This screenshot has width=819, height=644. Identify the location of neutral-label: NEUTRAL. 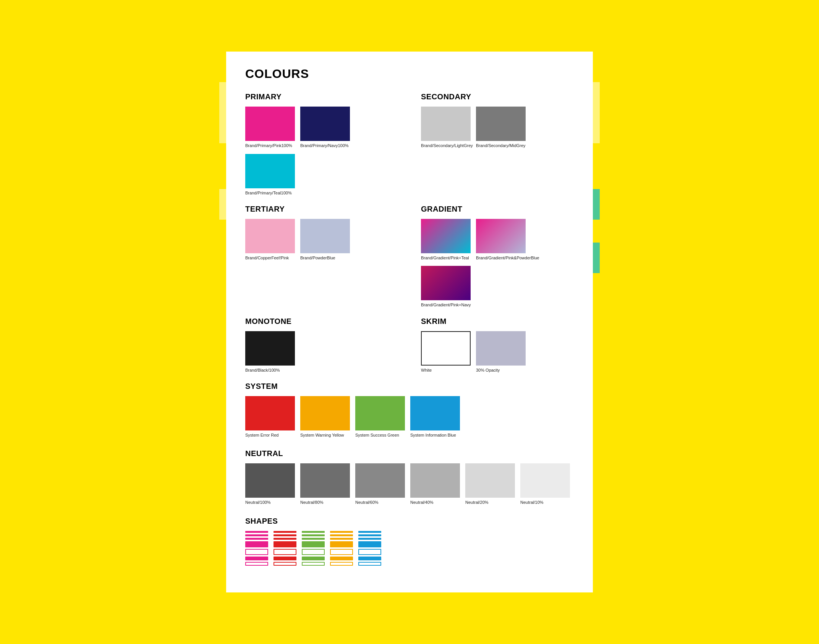
(410, 454).